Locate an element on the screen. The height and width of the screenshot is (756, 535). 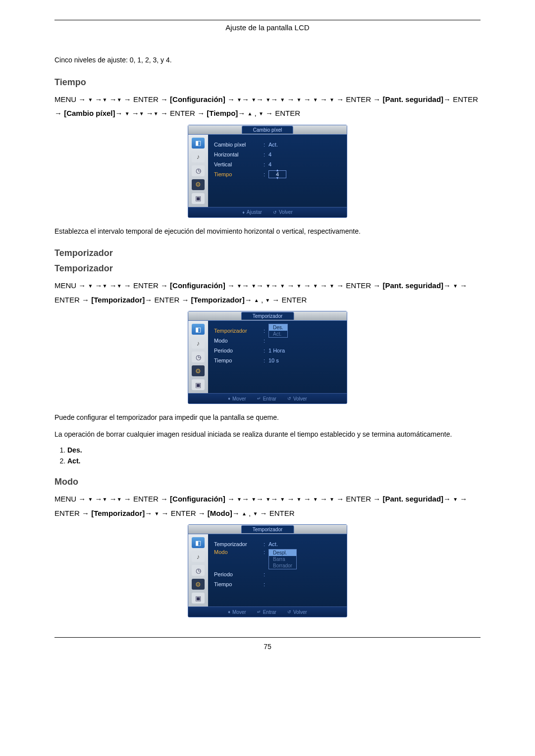
osd-row: Temporizador : Act. is located at coordinates (277, 544).